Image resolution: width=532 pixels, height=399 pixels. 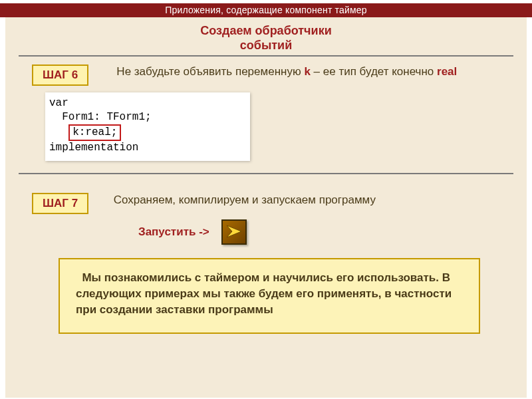 What do you see at coordinates (266, 174) in the screenshot?
I see `divider-mid` at bounding box center [266, 174].